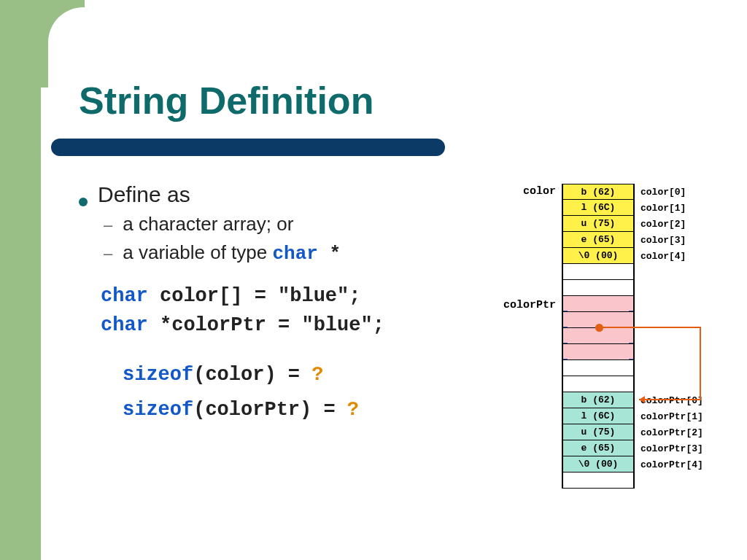 Image resolution: width=747 pixels, height=560 pixels. What do you see at coordinates (279, 325) in the screenshot?
I see `decl-line-2: char *colorPtr = "blue";` at bounding box center [279, 325].